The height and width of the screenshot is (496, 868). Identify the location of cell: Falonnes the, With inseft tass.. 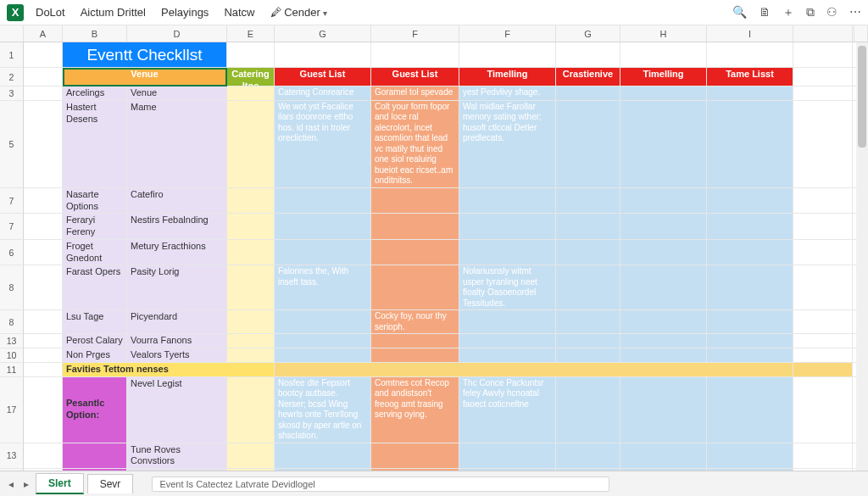
(323, 288).